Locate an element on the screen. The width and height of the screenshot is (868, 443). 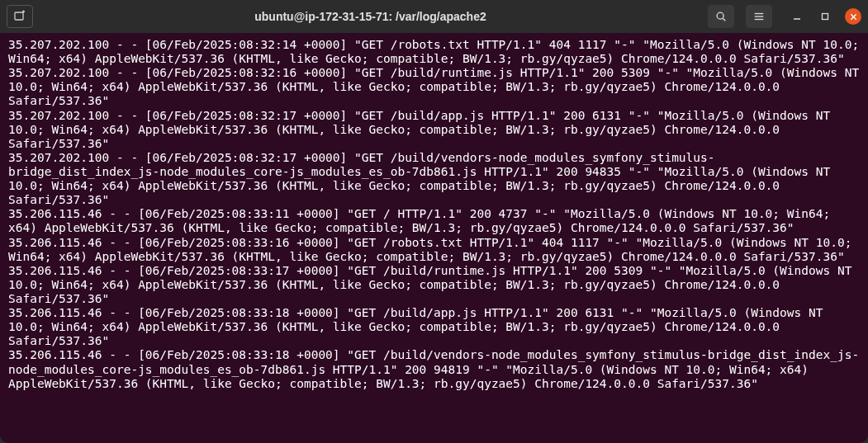
menu-button is located at coordinates (759, 16).